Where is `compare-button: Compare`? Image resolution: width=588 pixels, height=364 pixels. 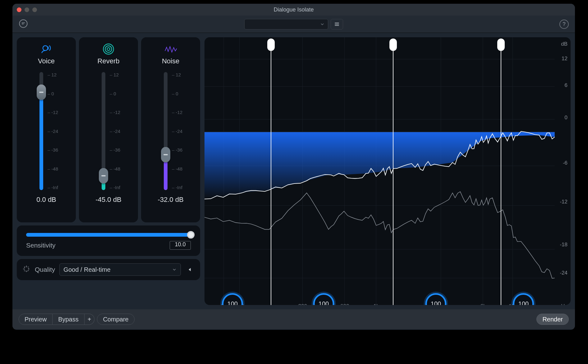 compare-button: Compare is located at coordinates (116, 319).